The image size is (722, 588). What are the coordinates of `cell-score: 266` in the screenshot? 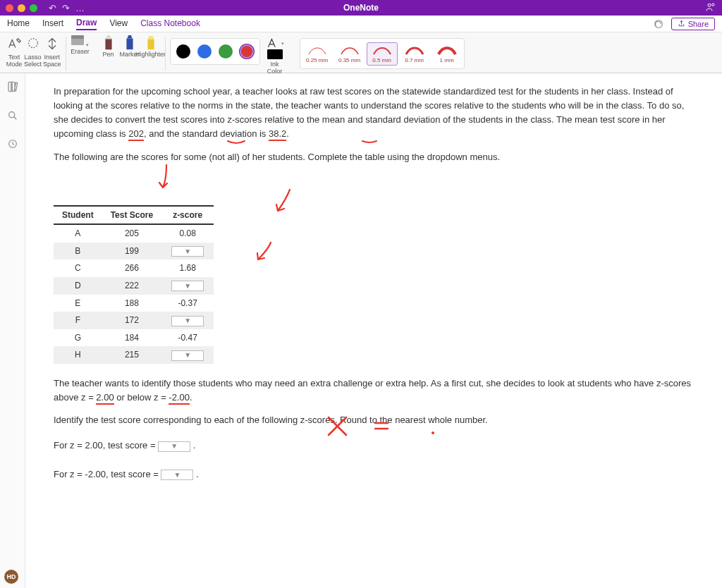 It's located at (132, 268).